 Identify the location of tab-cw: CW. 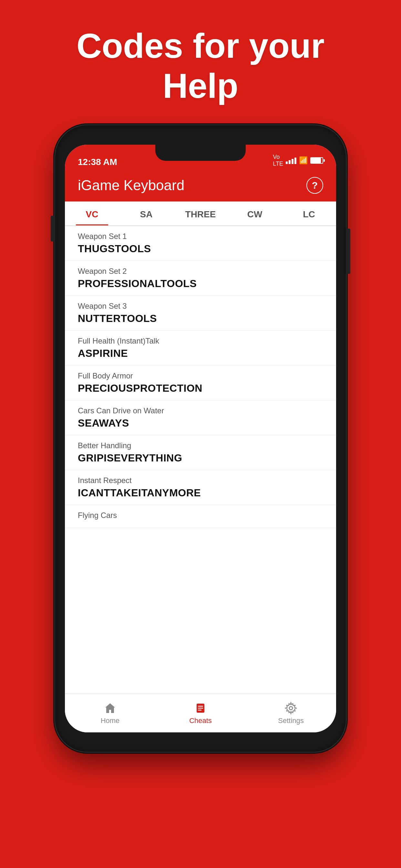
(255, 214).